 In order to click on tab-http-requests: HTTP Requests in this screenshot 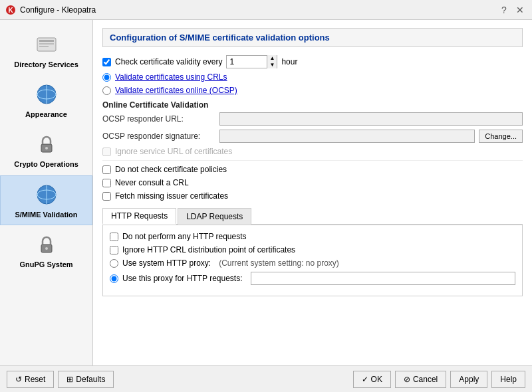, I will do `click(140, 217)`.